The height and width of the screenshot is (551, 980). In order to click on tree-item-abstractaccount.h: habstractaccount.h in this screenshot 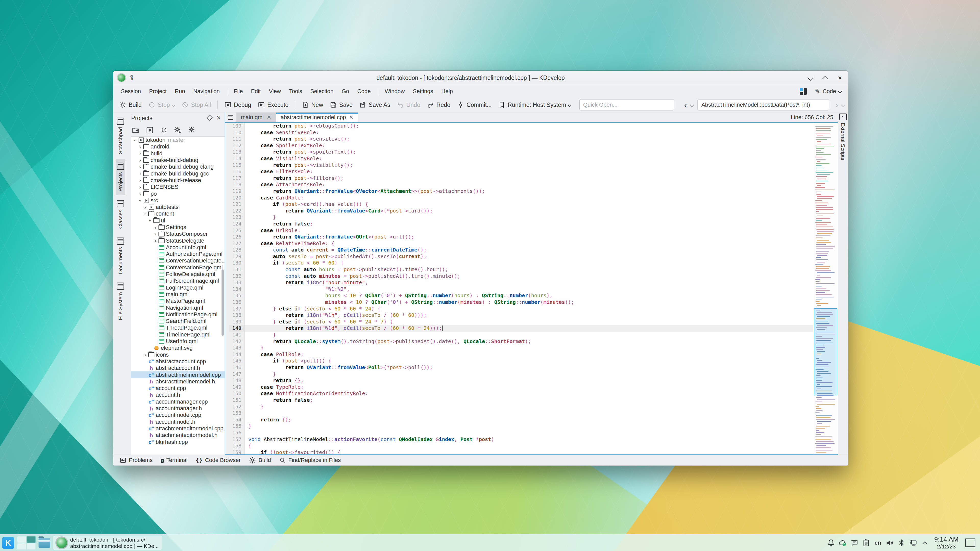, I will do `click(177, 368)`.